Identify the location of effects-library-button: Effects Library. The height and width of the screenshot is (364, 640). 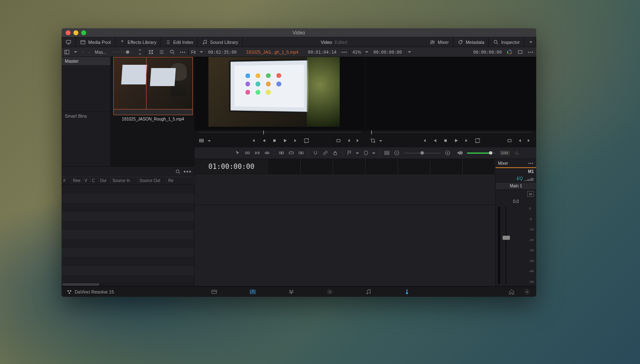
(138, 42).